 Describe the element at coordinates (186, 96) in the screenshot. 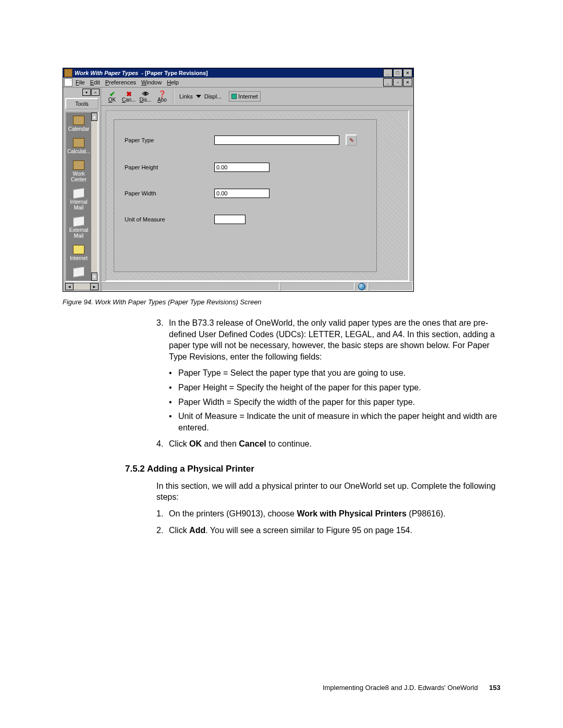

I see `links-label: Links` at that location.